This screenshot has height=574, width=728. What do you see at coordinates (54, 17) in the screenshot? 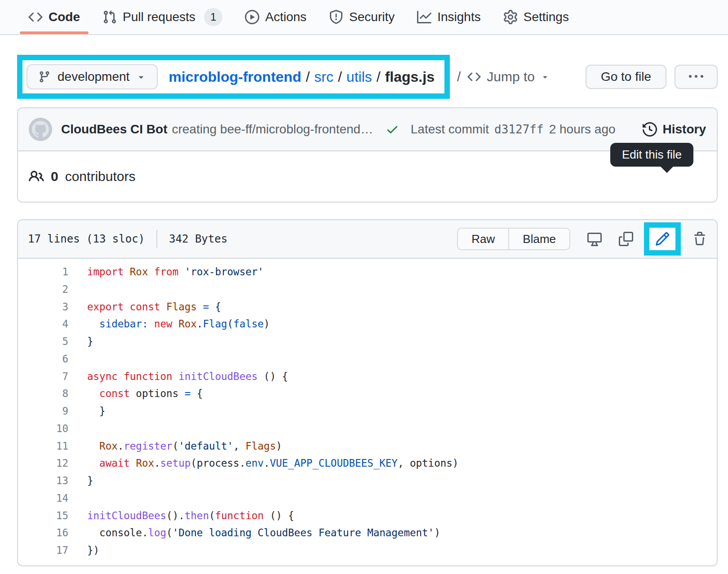
I see `tab-code: Code` at bounding box center [54, 17].